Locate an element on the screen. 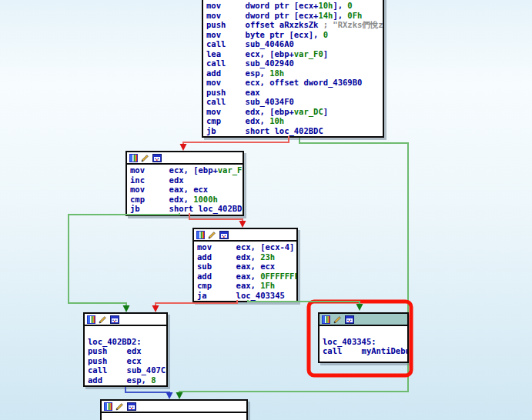 Image resolution: width=532 pixels, height=420 pixels. code-line: add eax, 0FFFFFFFCh is located at coordinates (246, 277).